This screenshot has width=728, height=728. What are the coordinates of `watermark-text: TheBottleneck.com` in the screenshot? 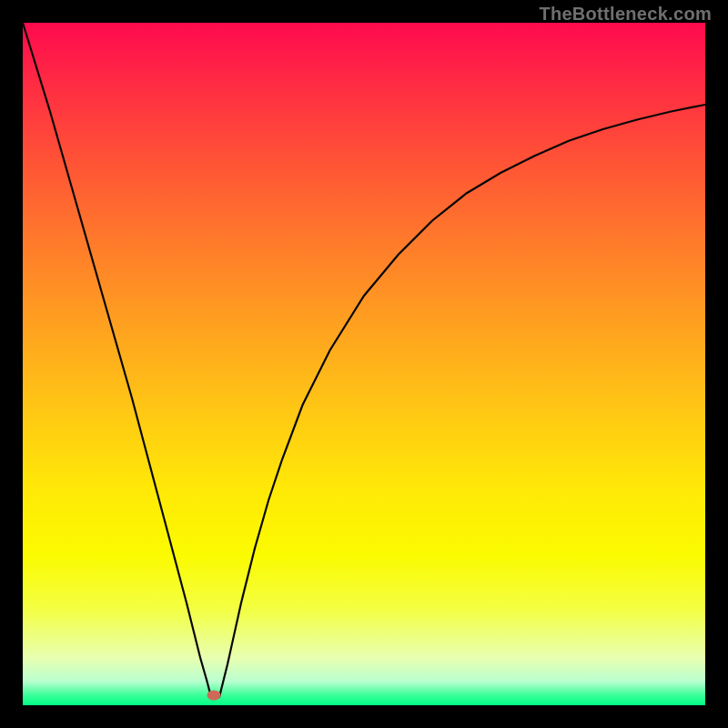 It's located at (625, 15).